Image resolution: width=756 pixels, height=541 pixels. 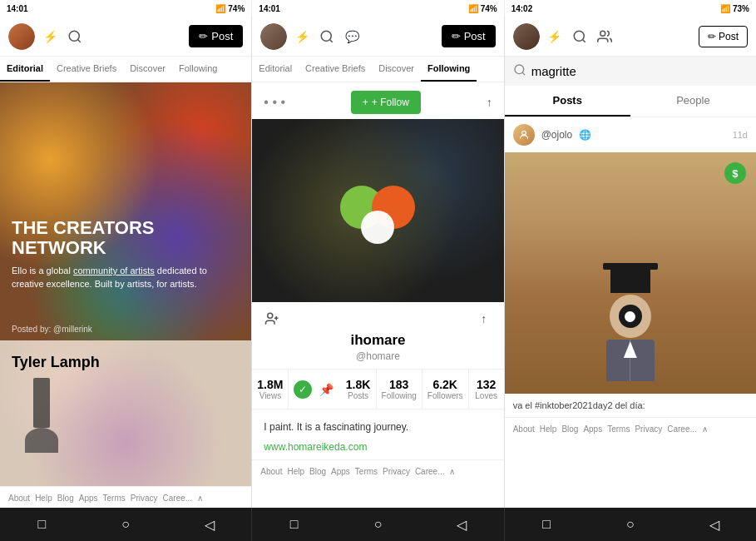 I want to click on footer-chevron-1: ∧, so click(x=200, y=498).